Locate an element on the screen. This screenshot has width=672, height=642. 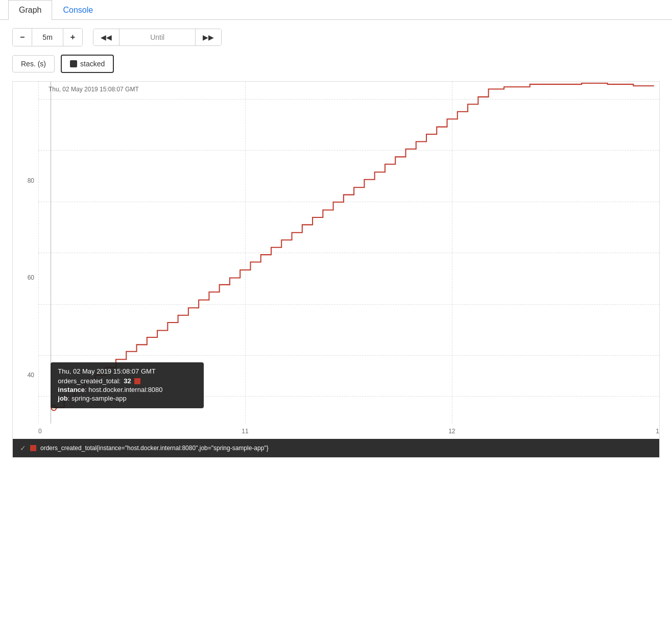
x-axis: 10 11 12 13 is located at coordinates (349, 431).